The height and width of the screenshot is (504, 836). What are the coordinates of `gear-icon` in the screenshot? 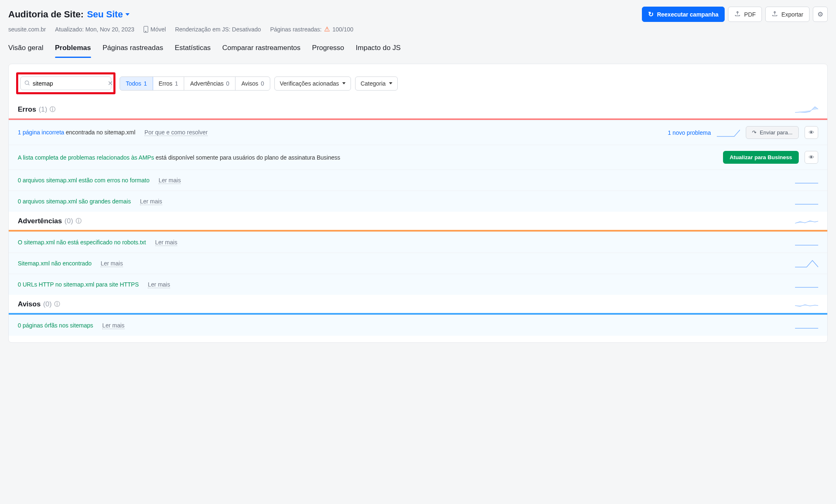 It's located at (820, 14).